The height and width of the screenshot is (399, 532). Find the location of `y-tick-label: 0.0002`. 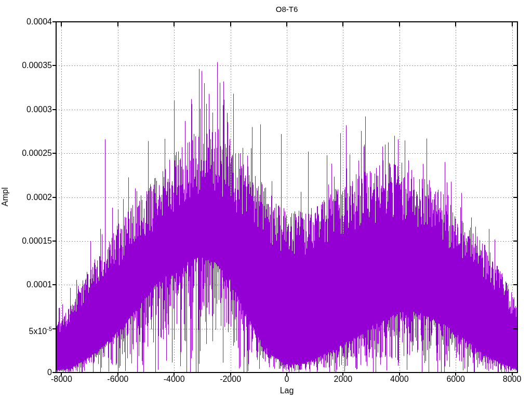

y-tick-label: 0.0002 is located at coordinates (26, 197).